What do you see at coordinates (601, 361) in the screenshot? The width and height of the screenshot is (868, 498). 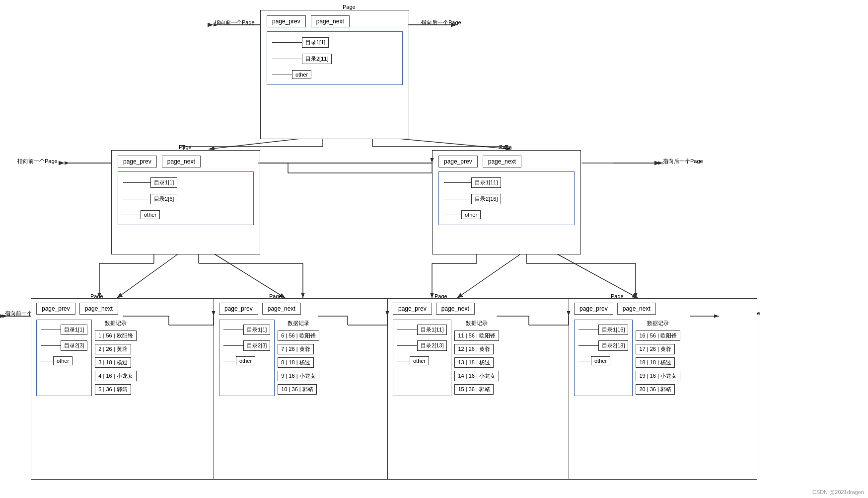 I see `level2-3-cat2: other` at bounding box center [601, 361].